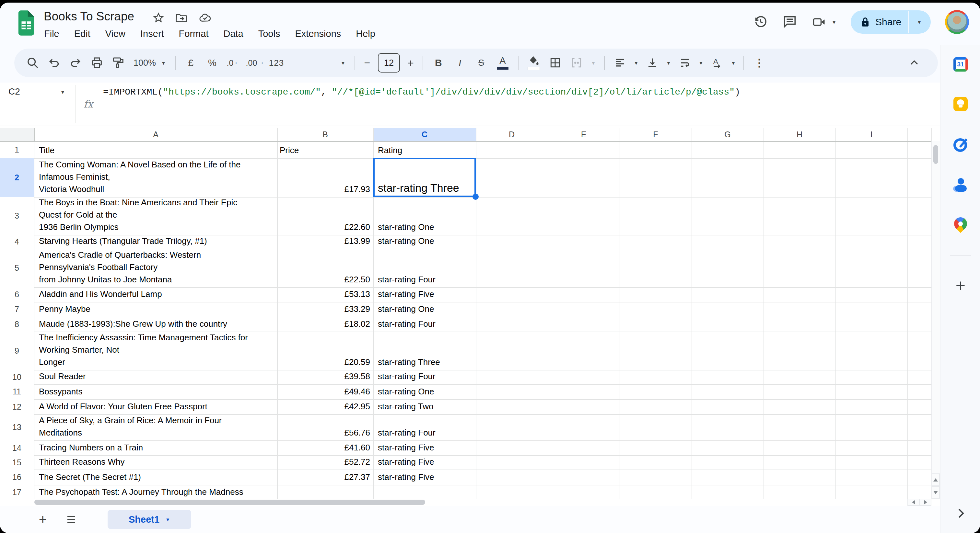  I want to click on menu-insert: Insert, so click(152, 34).